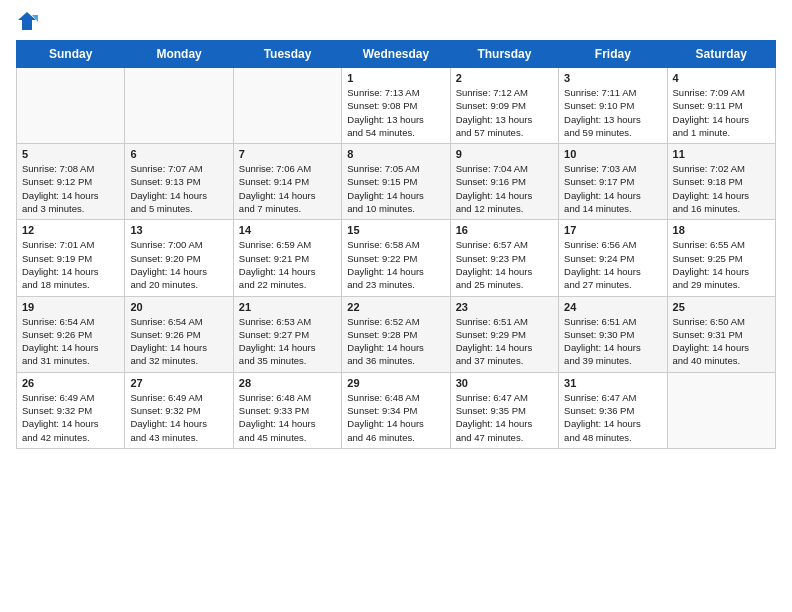 The image size is (792, 612). I want to click on day-info: Sunrise: 6:58 AM Sunset: 9:22 PM Dayligh…, so click(396, 264).